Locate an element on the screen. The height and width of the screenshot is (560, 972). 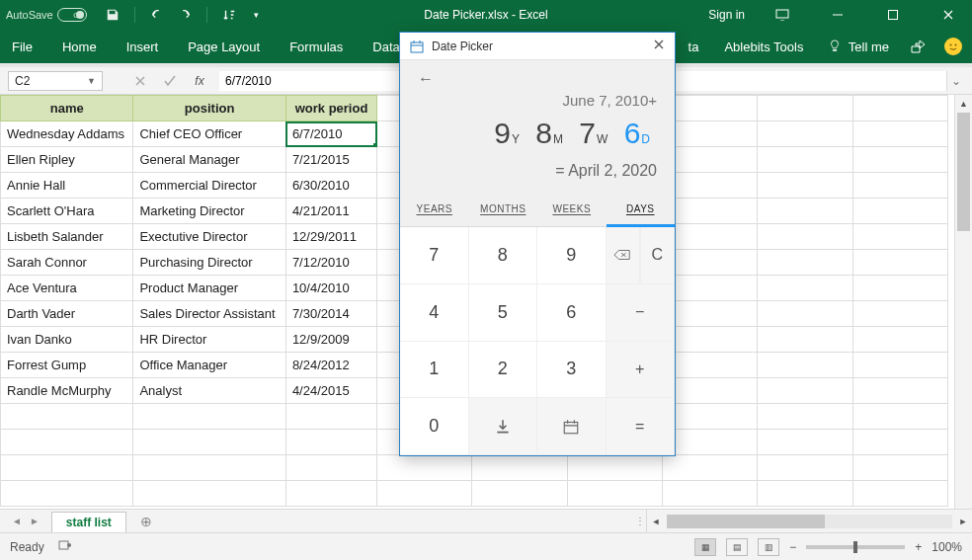
scroll-right-icon: ► is located at coordinates (963, 521).